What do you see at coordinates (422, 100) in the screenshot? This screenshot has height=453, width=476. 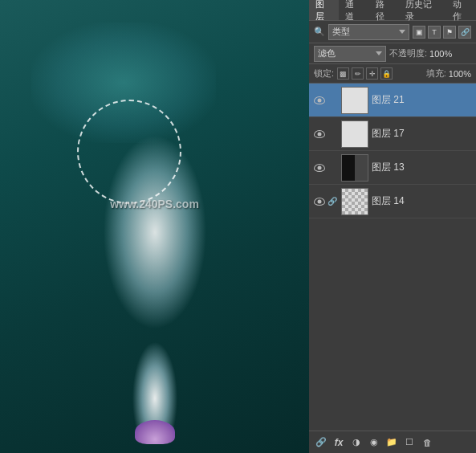 I see `layer-name-21: 图层 21` at bounding box center [422, 100].